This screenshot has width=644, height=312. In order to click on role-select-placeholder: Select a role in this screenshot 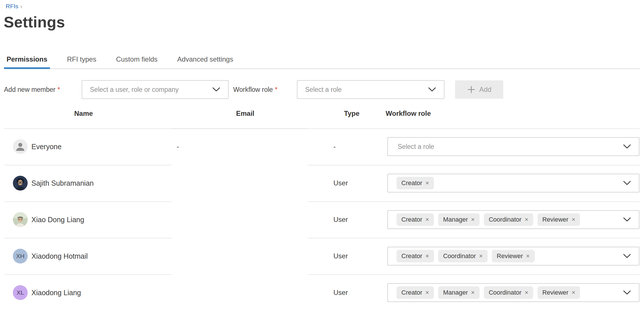, I will do `click(411, 147)`.